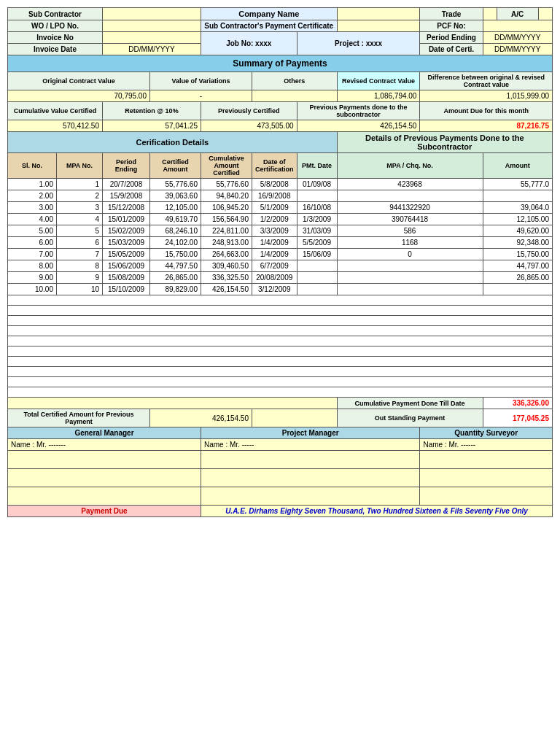 The image size is (560, 747). Describe the element at coordinates (518, 419) in the screenshot. I see `outstanding-value: 177,045.25` at that location.